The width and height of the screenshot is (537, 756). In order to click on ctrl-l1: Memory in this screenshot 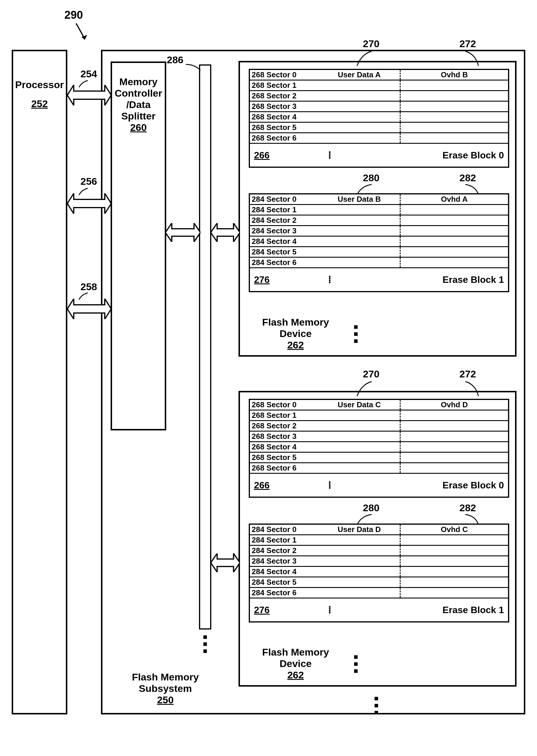, I will do `click(138, 82)`.